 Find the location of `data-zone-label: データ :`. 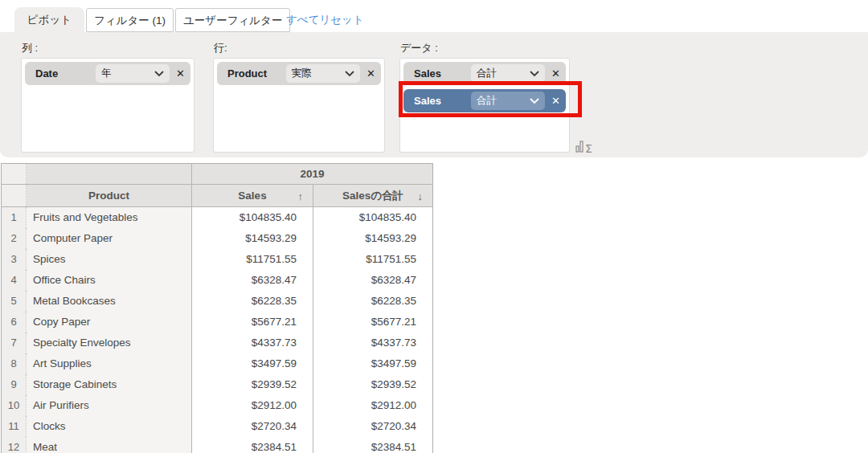

data-zone-label: データ : is located at coordinates (420, 48).